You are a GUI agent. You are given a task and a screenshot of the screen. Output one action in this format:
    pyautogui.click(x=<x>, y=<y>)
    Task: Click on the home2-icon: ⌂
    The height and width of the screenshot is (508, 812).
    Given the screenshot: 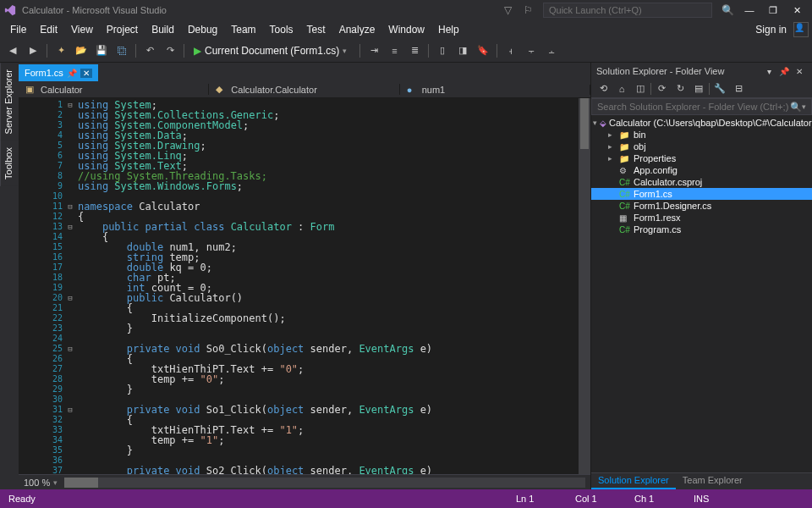 What is the action you would take?
    pyautogui.click(x=622, y=89)
    